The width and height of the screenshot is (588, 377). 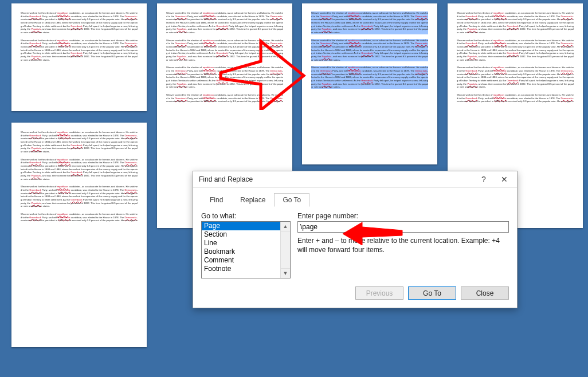 I want to click on dialog-title: Find and Replace, so click(x=336, y=179).